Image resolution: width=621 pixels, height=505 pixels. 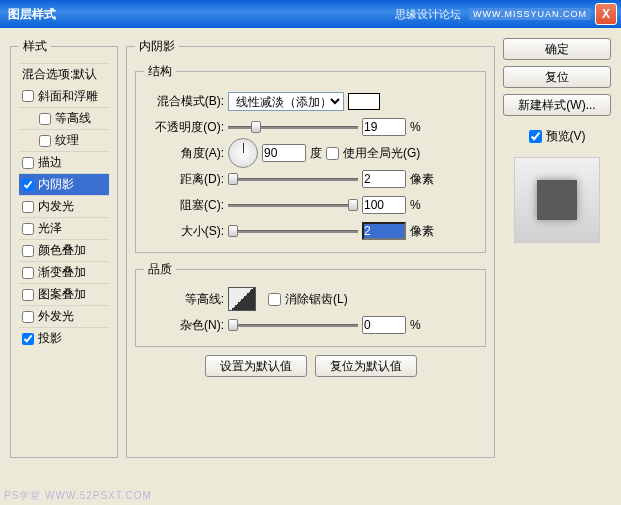 I want to click on opacity-slider, so click(x=293, y=127).